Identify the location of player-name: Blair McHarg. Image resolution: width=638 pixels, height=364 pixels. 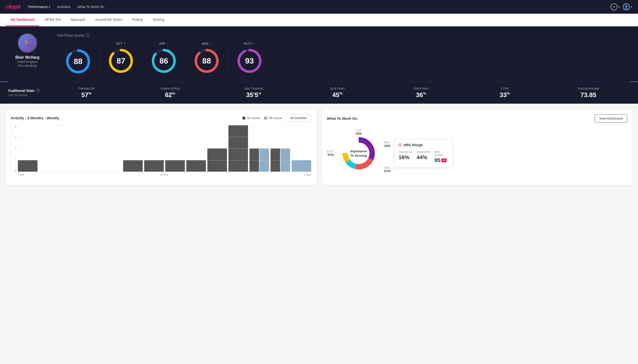
(28, 58).